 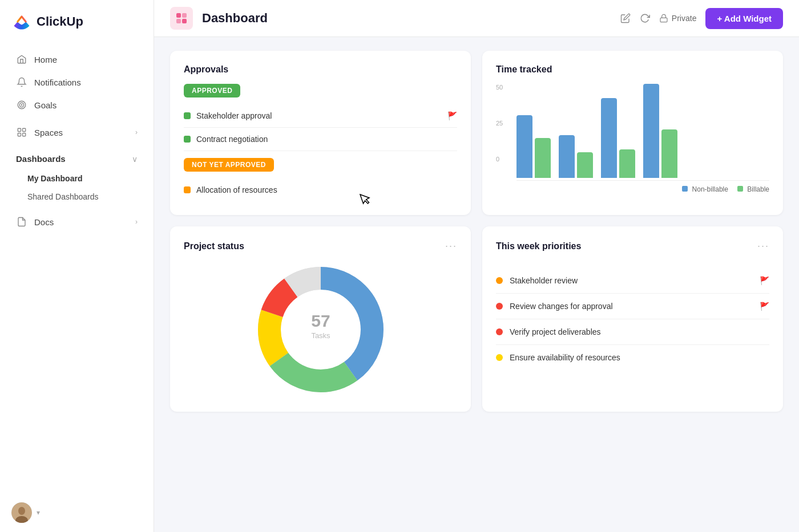 I want to click on approved-badge: APPROVED, so click(x=212, y=91).